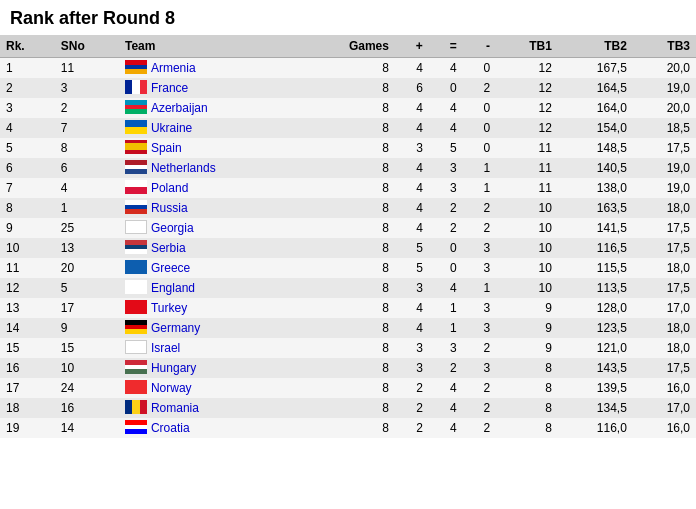 Image resolution: width=696 pixels, height=509 pixels. Describe the element at coordinates (446, 348) in the screenshot. I see `eq-cell: 3` at that location.